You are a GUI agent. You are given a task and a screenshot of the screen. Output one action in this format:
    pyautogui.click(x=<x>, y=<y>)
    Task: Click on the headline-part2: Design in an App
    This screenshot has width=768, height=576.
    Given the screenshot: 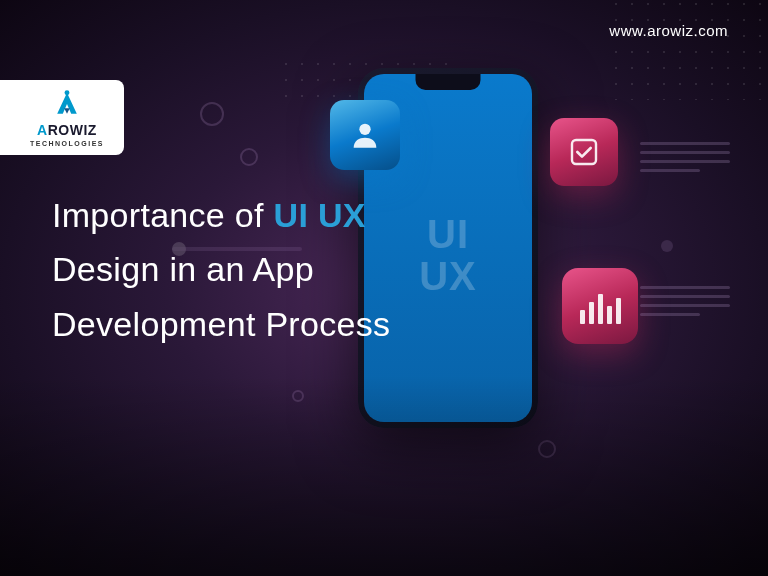 What is the action you would take?
    pyautogui.click(x=221, y=269)
    